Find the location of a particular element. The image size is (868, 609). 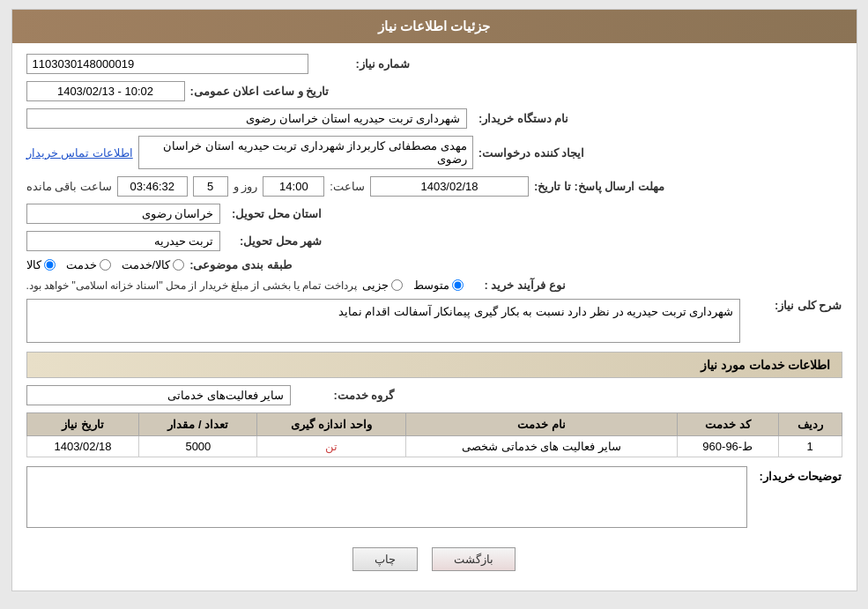

purchase-type-medium-label: متوسط is located at coordinates (432, 286).